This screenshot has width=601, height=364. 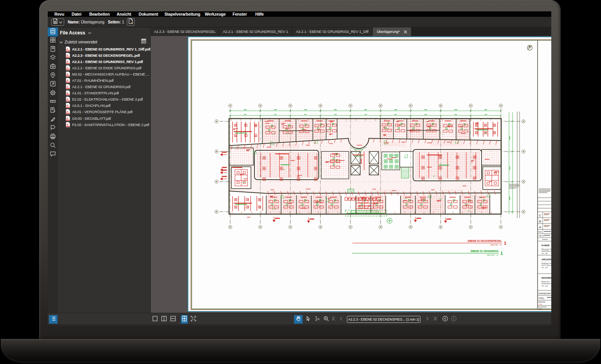 I want to click on separator, so click(x=179, y=319).